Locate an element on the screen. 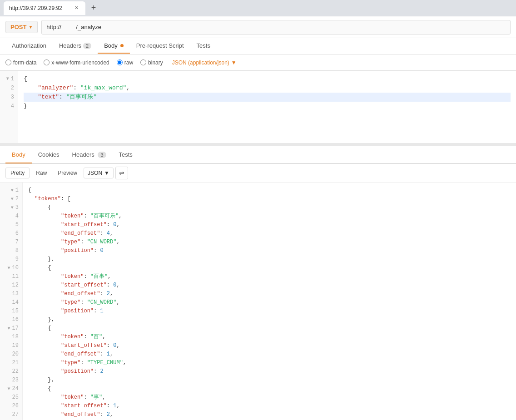  collapse-arrow-1: ▼ is located at coordinates (7, 79).